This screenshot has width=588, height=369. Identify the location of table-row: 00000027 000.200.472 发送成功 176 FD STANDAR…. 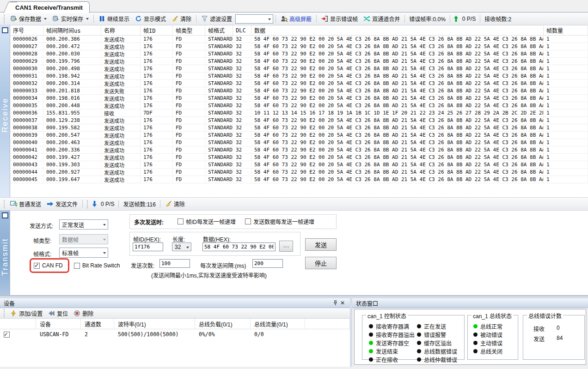
(299, 47).